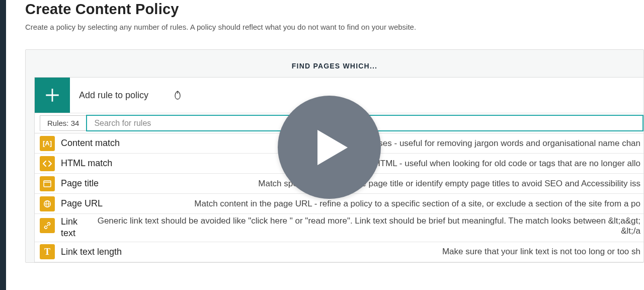 Image resolution: width=644 pixels, height=290 pixels. What do you see at coordinates (47, 252) in the screenshot?
I see `link-text-length-icon: T` at bounding box center [47, 252].